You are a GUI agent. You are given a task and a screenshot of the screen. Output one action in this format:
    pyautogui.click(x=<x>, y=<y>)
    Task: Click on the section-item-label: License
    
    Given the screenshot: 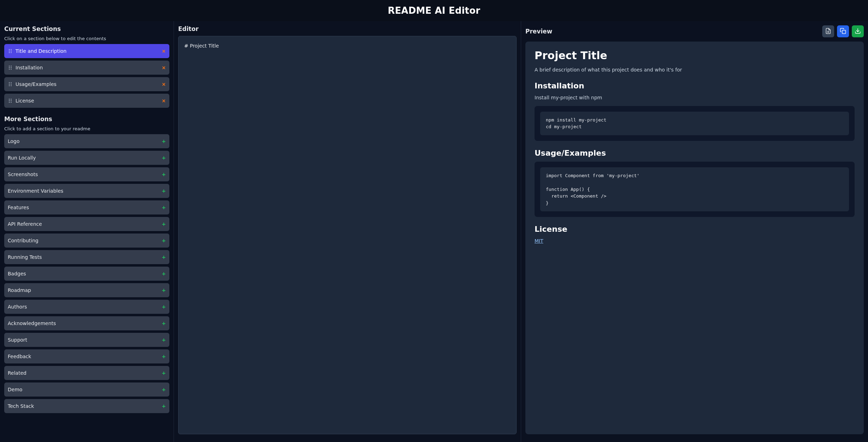 What is the action you would take?
    pyautogui.click(x=25, y=101)
    